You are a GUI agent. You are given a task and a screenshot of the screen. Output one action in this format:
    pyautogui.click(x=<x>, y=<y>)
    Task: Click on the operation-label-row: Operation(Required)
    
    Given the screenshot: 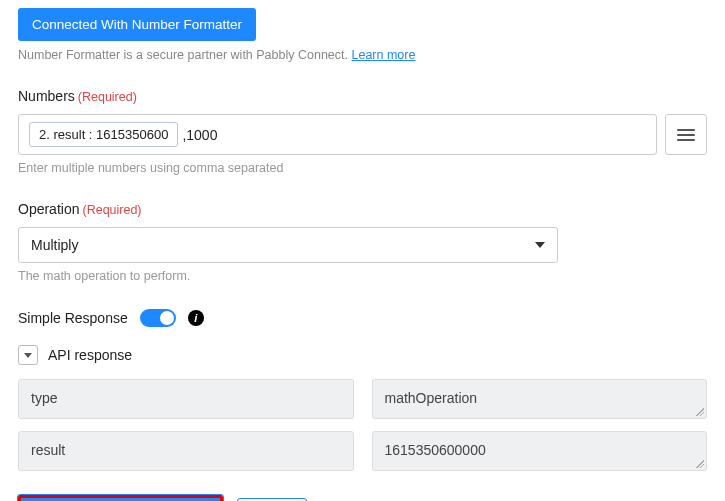 What is the action you would take?
    pyautogui.click(x=362, y=209)
    